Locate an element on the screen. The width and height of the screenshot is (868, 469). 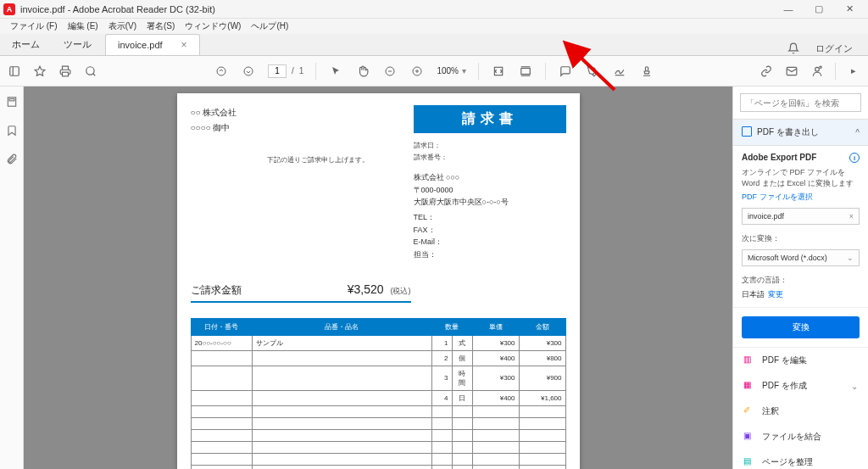
highlight-icon is located at coordinates (593, 71).